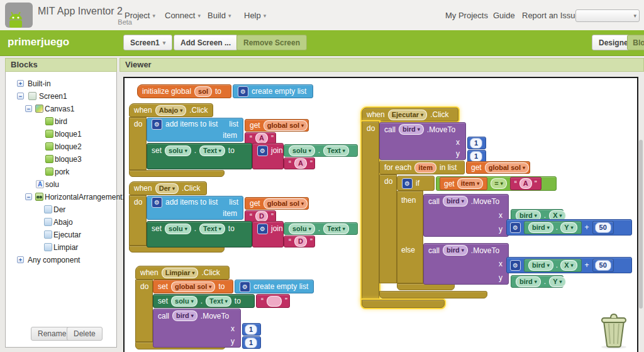 Image resolution: width=644 pixels, height=352 pixels. I want to click on block-get-bird-y: bird▾ . Y▾, so click(537, 281).